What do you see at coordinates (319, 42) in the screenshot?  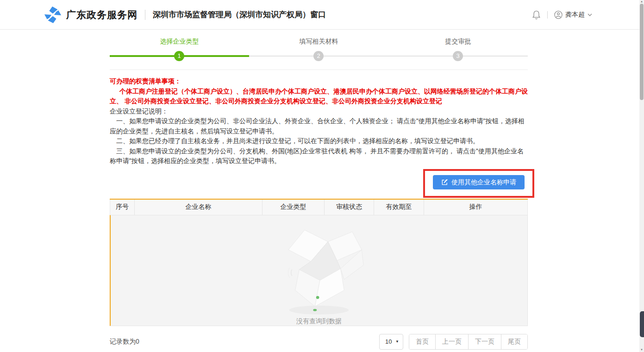 I see `step-labels: 选择企业类型 填写相关材料 提交审批` at bounding box center [319, 42].